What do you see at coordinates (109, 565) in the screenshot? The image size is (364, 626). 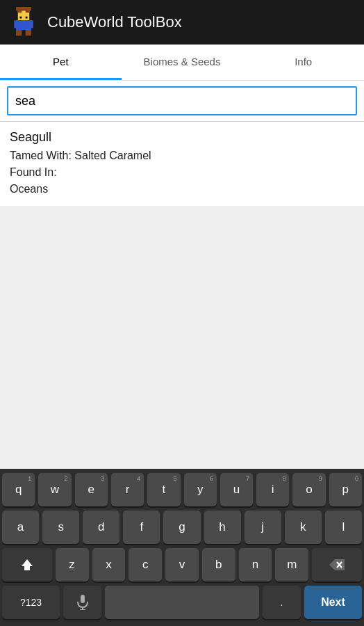 I see `key-x: x` at bounding box center [109, 565].